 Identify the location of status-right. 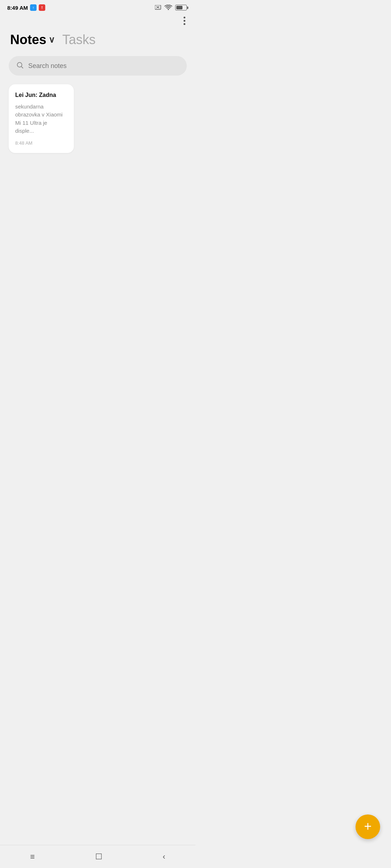
(172, 8).